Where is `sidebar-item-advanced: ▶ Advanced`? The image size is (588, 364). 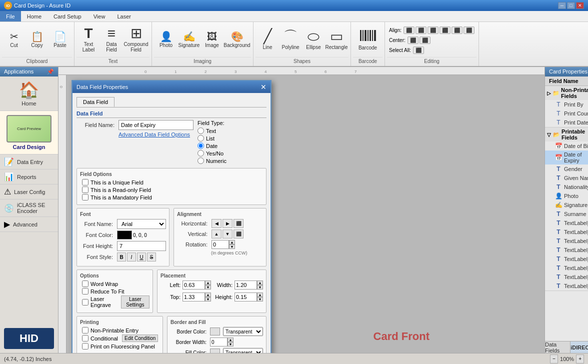 sidebar-item-advanced: ▶ Advanced is located at coordinates (29, 224).